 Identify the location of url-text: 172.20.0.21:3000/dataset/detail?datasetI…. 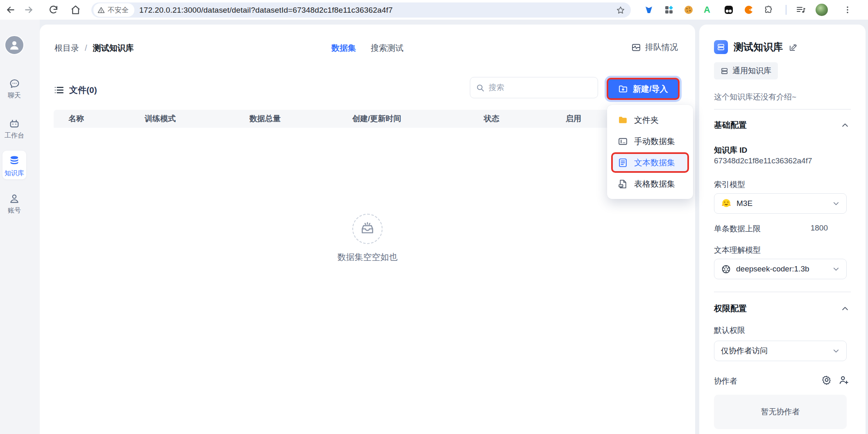
(266, 10).